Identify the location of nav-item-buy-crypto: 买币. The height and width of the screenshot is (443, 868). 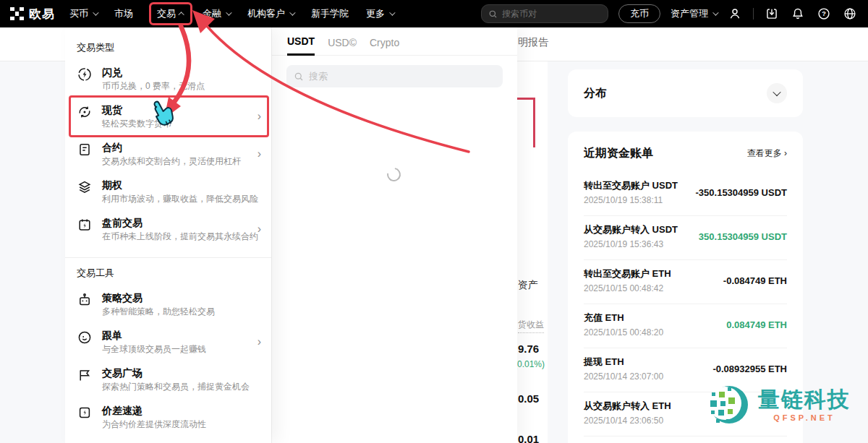
(83, 14).